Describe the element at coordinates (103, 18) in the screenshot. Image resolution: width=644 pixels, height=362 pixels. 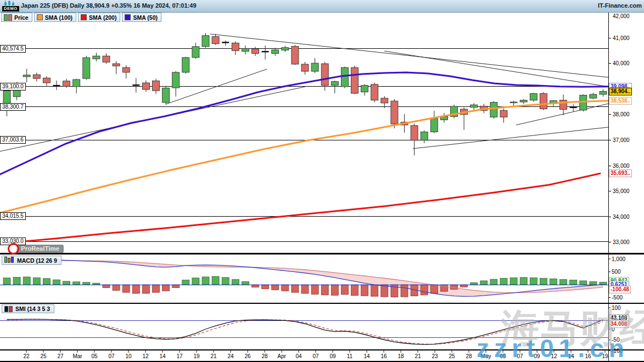
I see `legend-chip-label: SMA (200)` at that location.